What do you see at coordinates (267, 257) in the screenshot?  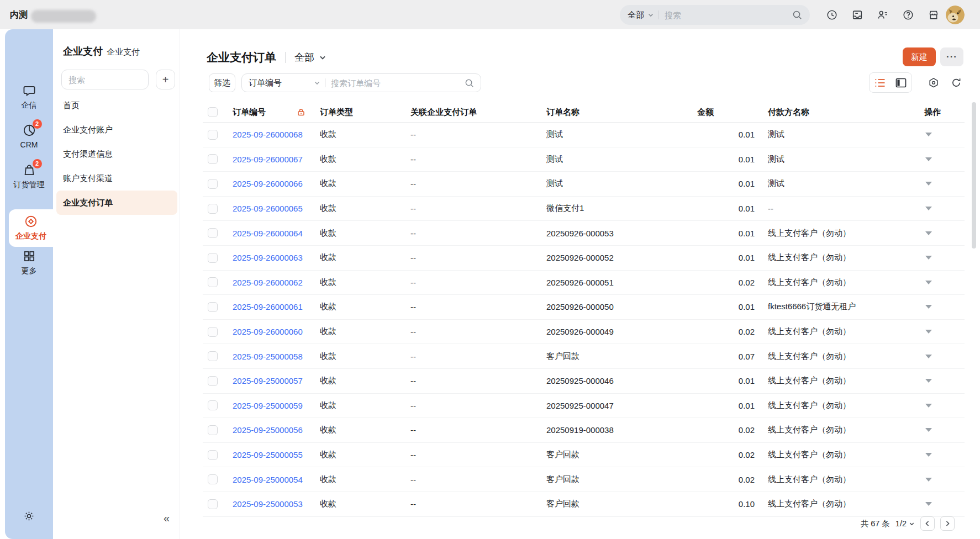 I see `order-number-link: 2025-09-26000063` at bounding box center [267, 257].